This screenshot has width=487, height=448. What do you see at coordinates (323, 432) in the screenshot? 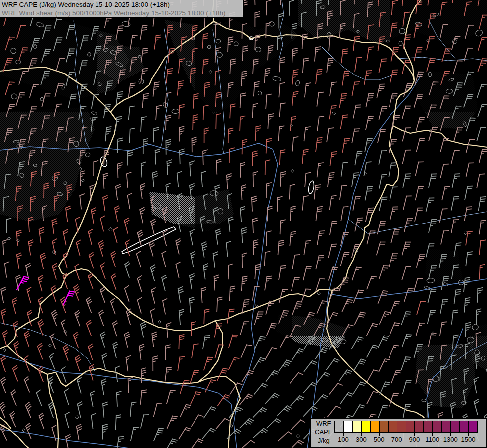
I see `legend-label: WRF CAPE J/kg` at bounding box center [323, 432].